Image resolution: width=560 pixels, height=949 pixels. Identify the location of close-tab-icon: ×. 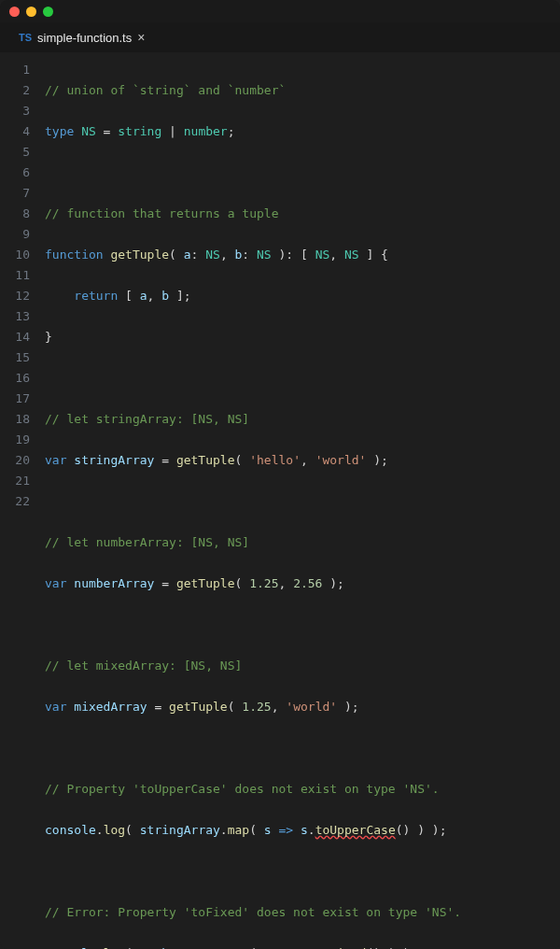
(141, 37).